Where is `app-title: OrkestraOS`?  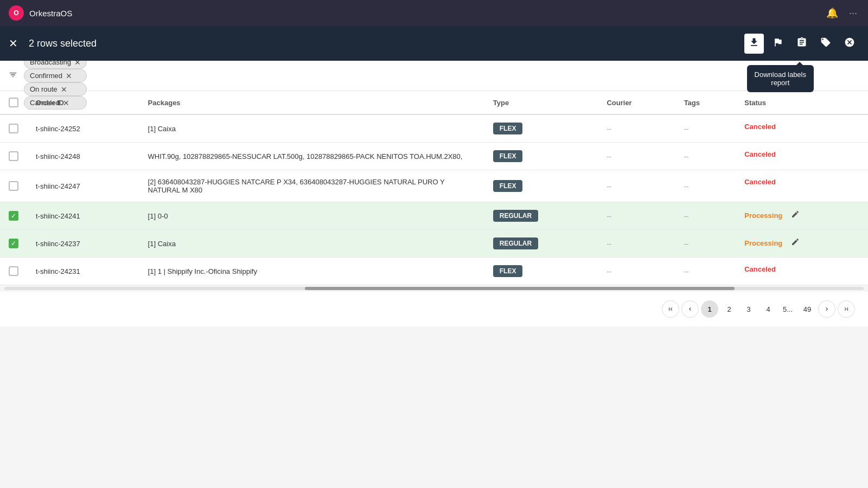
app-title: OrkestraOS is located at coordinates (424, 13).